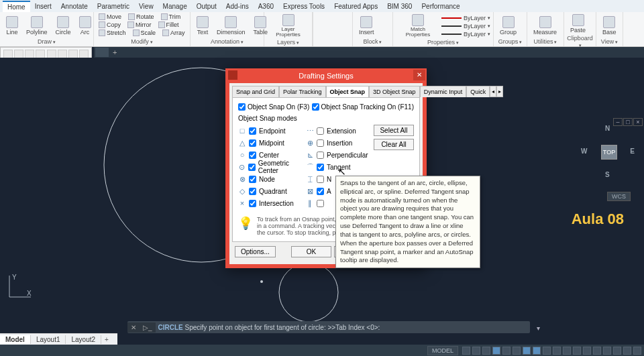 The image size is (644, 356). Describe the element at coordinates (256, 91) in the screenshot. I see `dialog-tab-snap-and-grid: Snap and Grid` at that location.